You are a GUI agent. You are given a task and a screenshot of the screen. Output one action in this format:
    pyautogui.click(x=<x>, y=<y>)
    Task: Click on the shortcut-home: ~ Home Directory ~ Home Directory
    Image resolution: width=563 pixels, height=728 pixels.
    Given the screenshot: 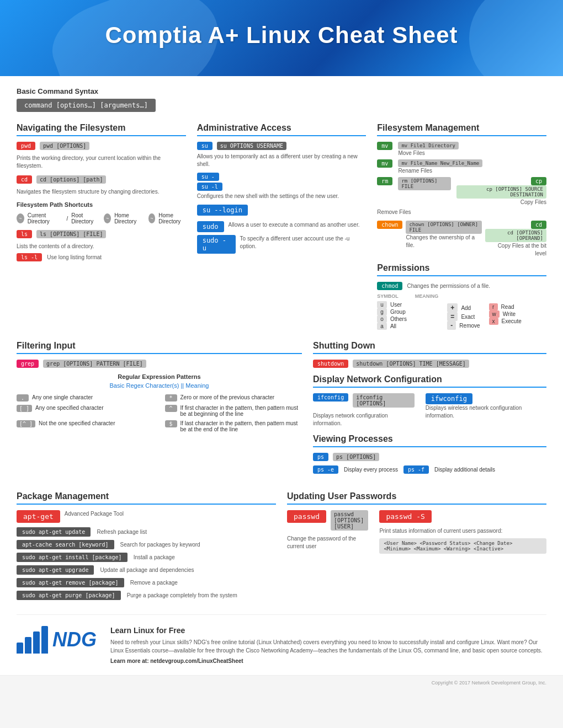 What is the action you would take?
    pyautogui.click(x=145, y=218)
    